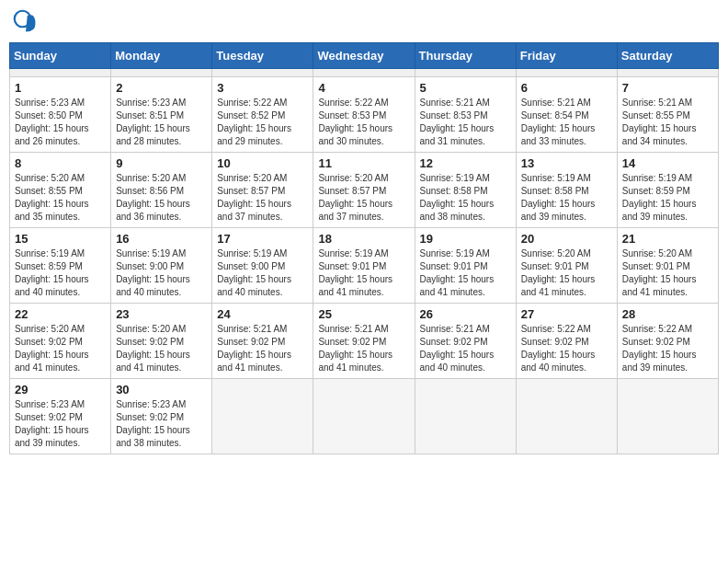  I want to click on day-number: 23, so click(162, 315).